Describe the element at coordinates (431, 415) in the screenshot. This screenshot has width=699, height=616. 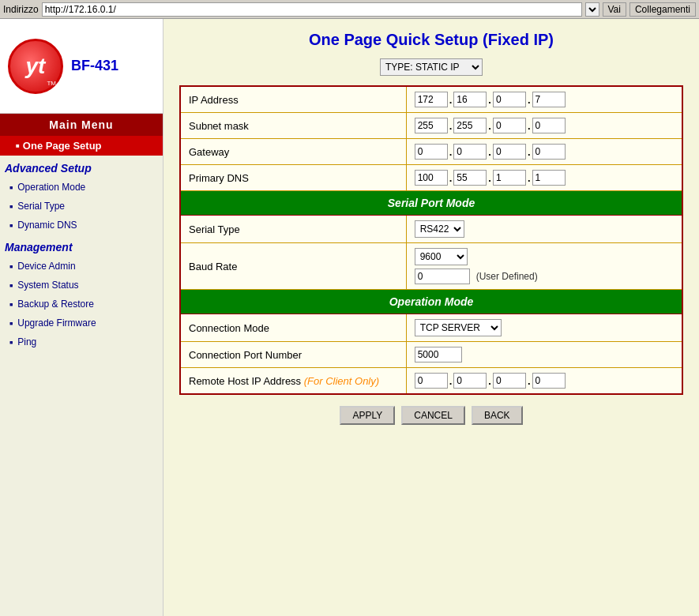
I see `button-row: APPLY CANCEL BACK` at that location.